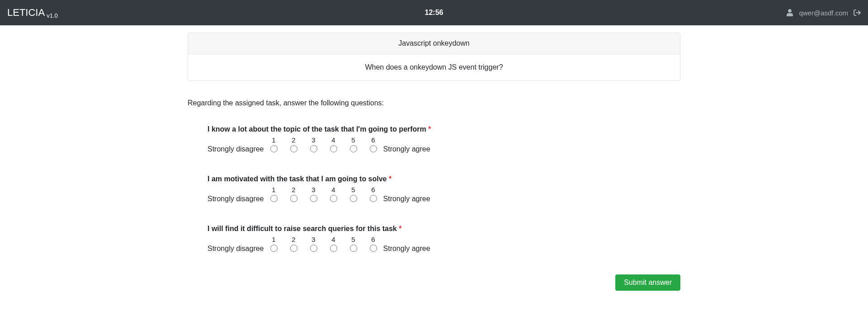 The height and width of the screenshot is (326, 868). I want to click on submit-row: Submit answer, so click(434, 283).